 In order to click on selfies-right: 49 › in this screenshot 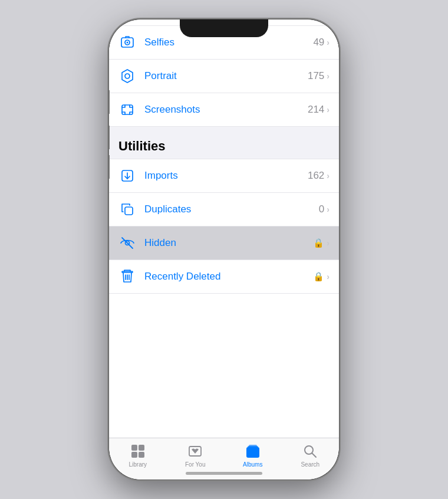, I will do `click(321, 42)`.